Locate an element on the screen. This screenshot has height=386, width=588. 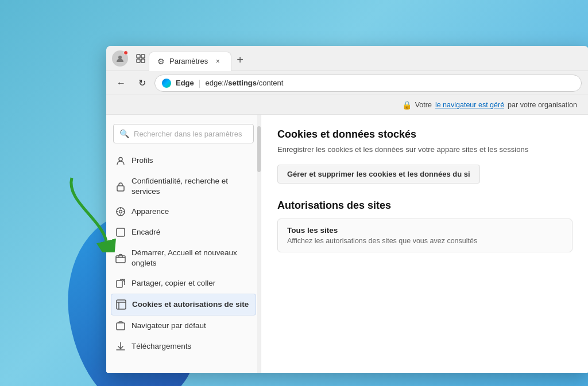
sidebar-cookies-label: Cookies et autorisations de site is located at coordinates (191, 305).